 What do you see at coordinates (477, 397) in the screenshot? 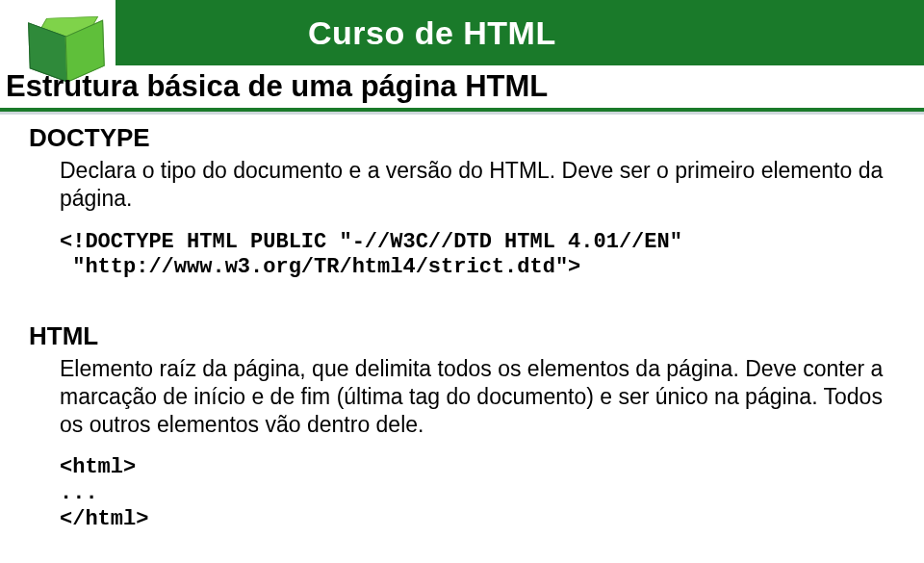
I see `section2-body: Elemento raíz da página, que delimita to…` at bounding box center [477, 397].